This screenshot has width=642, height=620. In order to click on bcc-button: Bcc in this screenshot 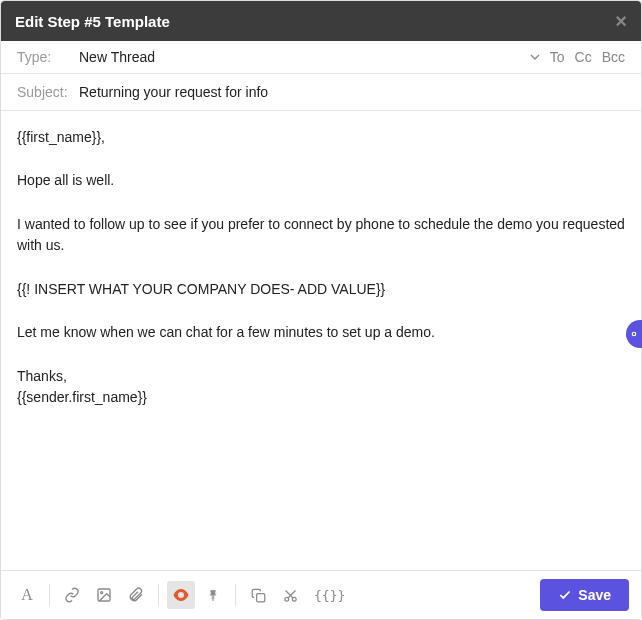, I will do `click(614, 57)`.